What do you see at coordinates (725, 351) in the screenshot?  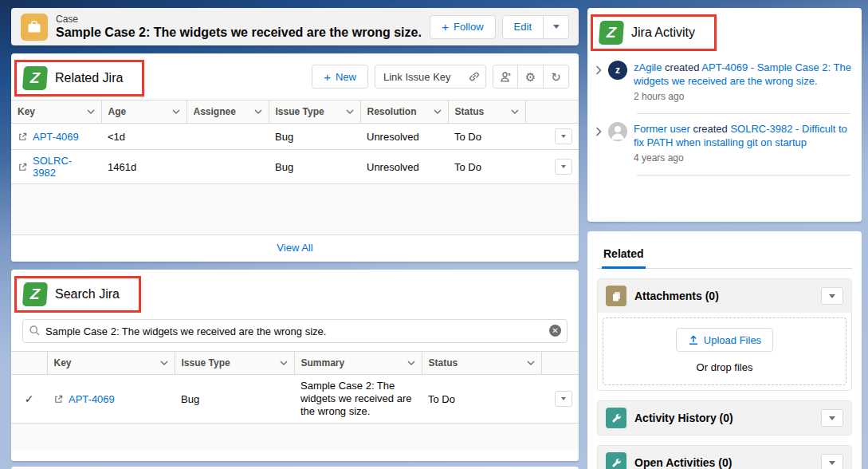 I see `file-dropzone: Upload Files Or drop files` at bounding box center [725, 351].